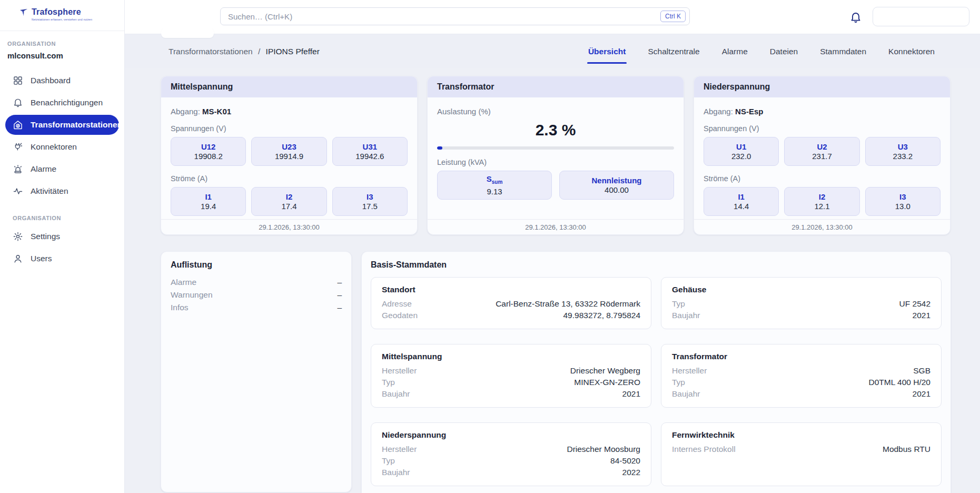 The height and width of the screenshot is (493, 980). I want to click on card-title: Transformator, so click(556, 87).